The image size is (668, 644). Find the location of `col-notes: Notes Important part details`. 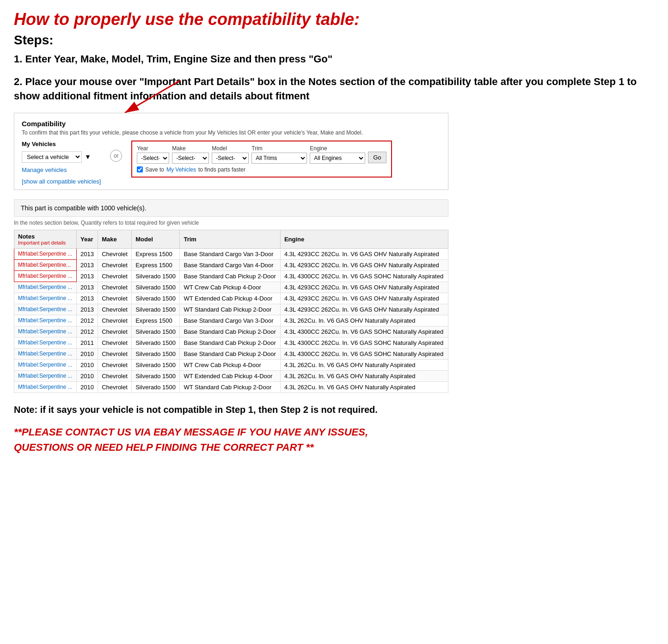

col-notes: Notes Important part details is located at coordinates (45, 239).